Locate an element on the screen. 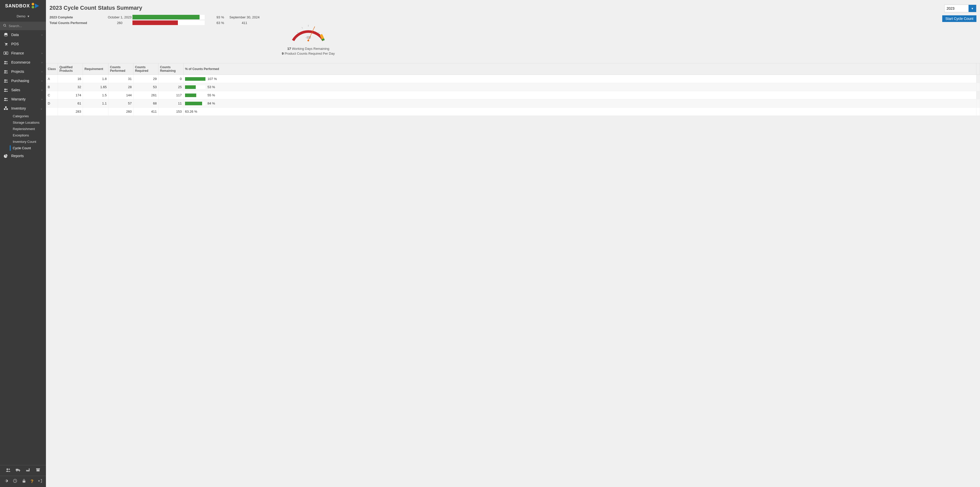  nav-label: POS is located at coordinates (15, 44).